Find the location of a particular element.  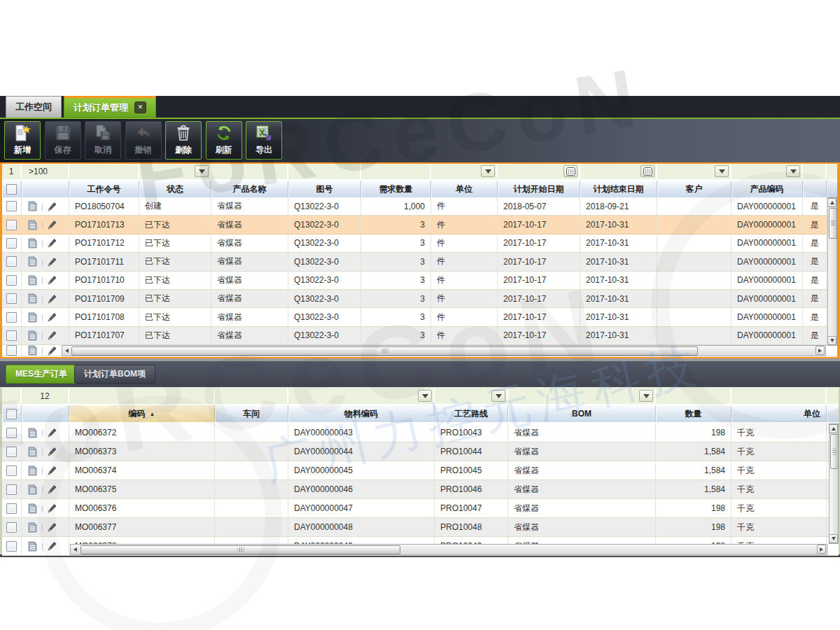

column-header-6: 单位 is located at coordinates (779, 414).